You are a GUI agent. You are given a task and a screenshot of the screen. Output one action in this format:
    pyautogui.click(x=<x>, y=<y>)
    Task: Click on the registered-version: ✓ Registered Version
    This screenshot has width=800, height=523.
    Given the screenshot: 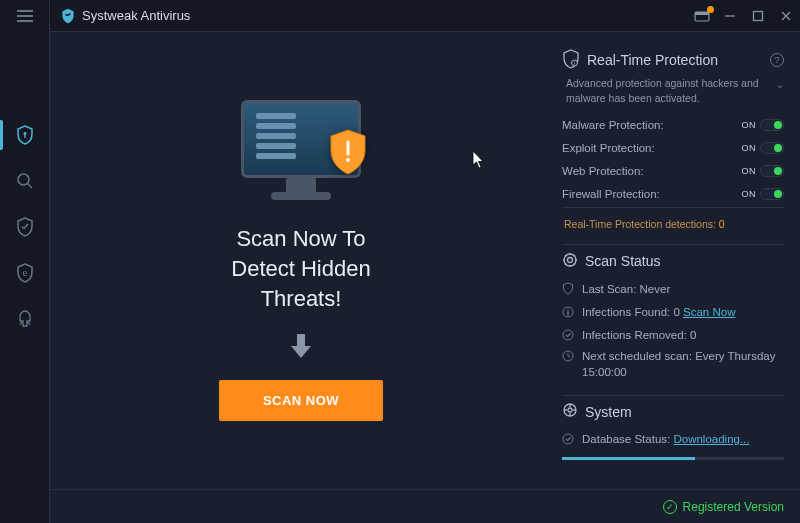 What is the action you would take?
    pyautogui.click(x=724, y=507)
    